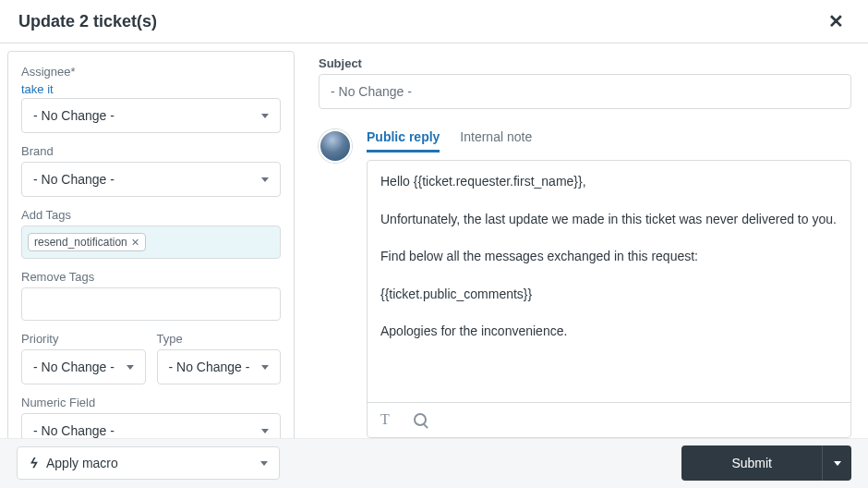 This screenshot has height=488, width=868. I want to click on brand-select: - No Change -, so click(151, 179).